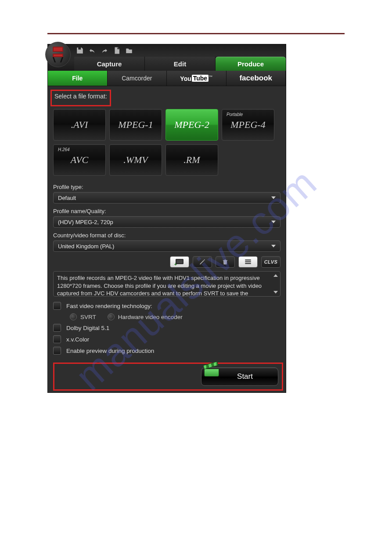 The height and width of the screenshot is (555, 392). I want to click on clapperboard-icon, so click(212, 372).